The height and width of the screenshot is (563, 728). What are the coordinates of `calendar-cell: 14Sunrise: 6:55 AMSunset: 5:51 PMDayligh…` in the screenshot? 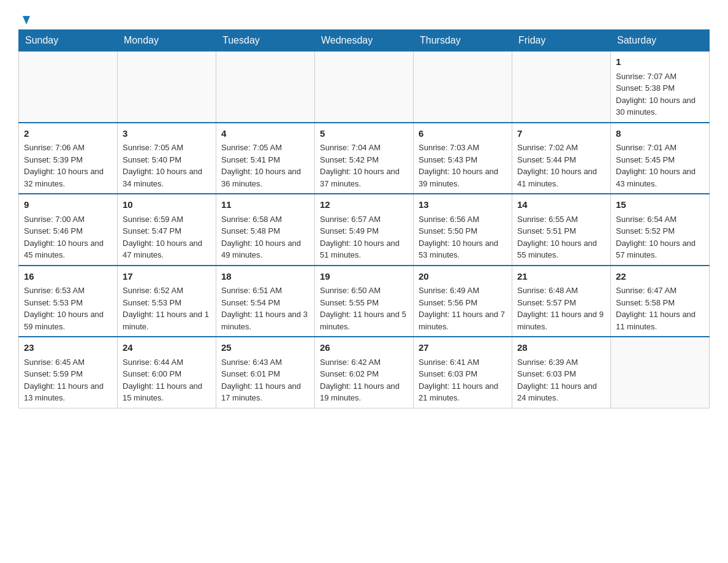 It's located at (561, 229).